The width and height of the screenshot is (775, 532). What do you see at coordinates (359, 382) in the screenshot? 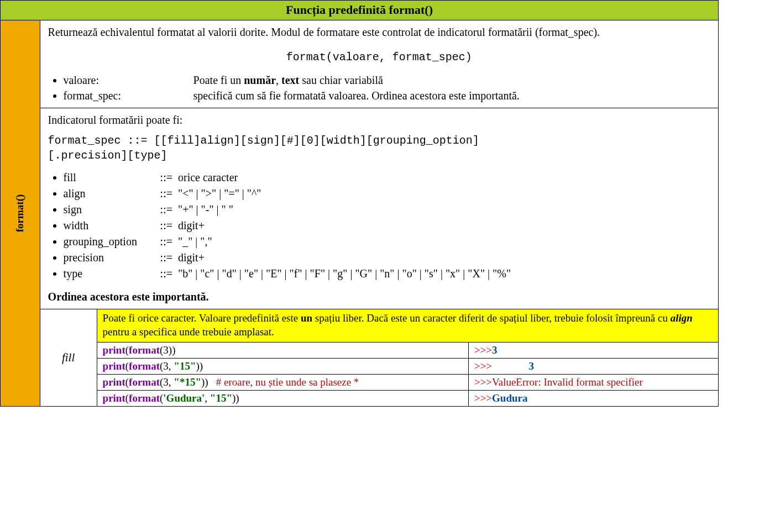
I see `example-row-3: print(format(3, "*15")) # eroare, nu ști…` at bounding box center [359, 382].